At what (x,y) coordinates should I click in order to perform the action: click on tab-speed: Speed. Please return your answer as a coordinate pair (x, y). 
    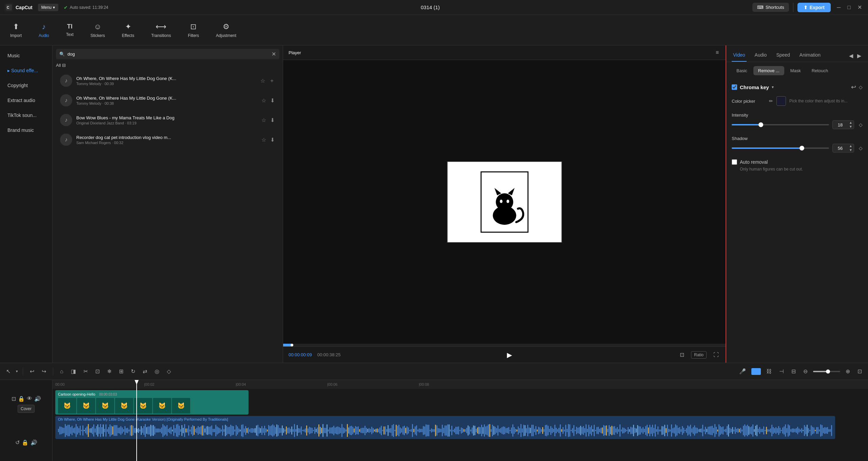
    Looking at the image, I should click on (783, 56).